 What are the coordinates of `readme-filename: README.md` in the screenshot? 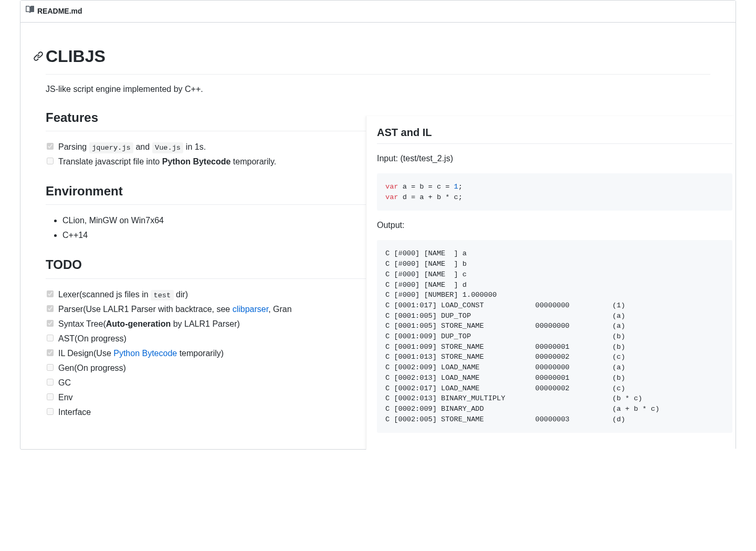 It's located at (60, 12).